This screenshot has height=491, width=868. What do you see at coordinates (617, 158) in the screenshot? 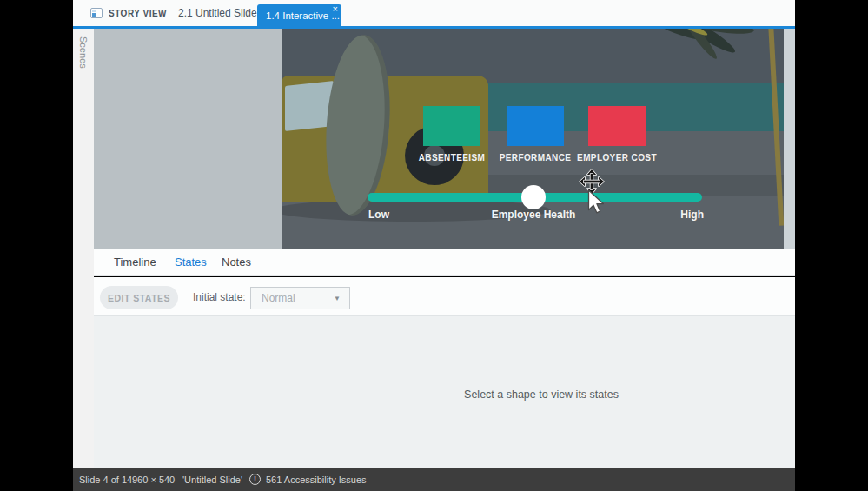
I see `shape-label-employer-cost: EMPLOYER COST` at bounding box center [617, 158].